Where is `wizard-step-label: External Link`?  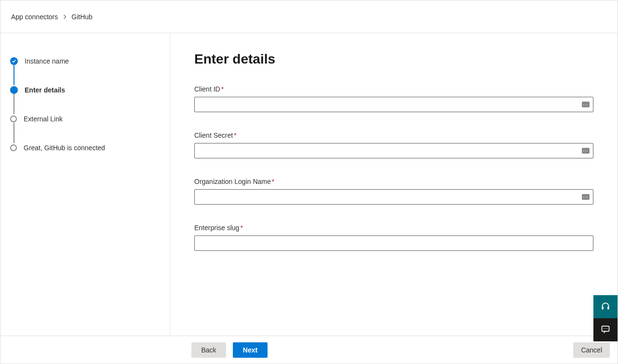 wizard-step-label: External Link is located at coordinates (43, 119).